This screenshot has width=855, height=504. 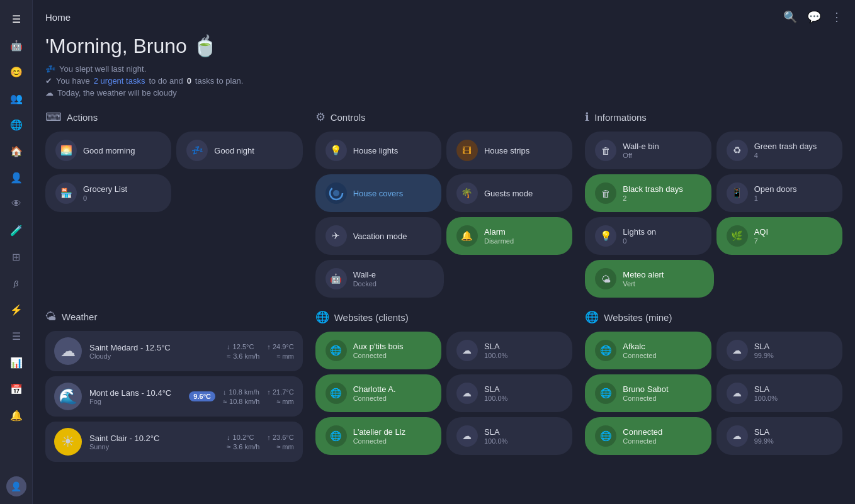 I want to click on guests-mode-title: Guests mode, so click(x=523, y=194).